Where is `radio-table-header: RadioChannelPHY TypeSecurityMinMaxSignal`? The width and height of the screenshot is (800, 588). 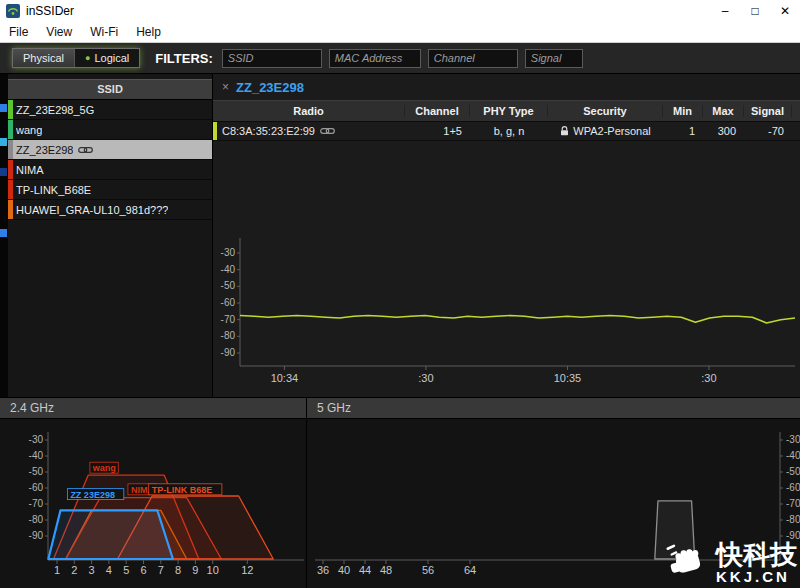
radio-table-header: RadioChannelPHY TypeSecurityMinMaxSignal is located at coordinates (506, 111).